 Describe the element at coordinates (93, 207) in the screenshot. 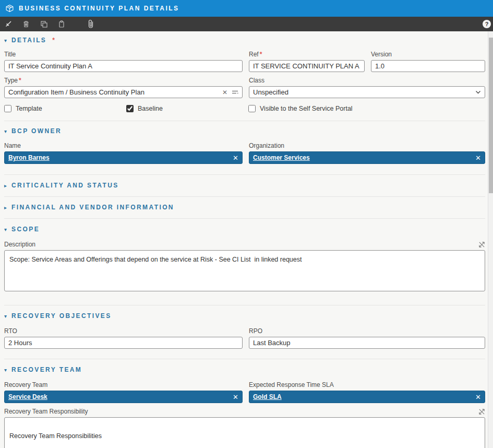

I see `section-title: FINANCIAL AND VENDOR INFORMATION` at that location.